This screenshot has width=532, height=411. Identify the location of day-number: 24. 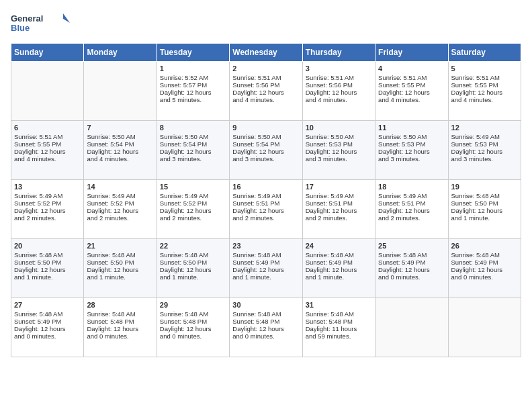
(339, 246).